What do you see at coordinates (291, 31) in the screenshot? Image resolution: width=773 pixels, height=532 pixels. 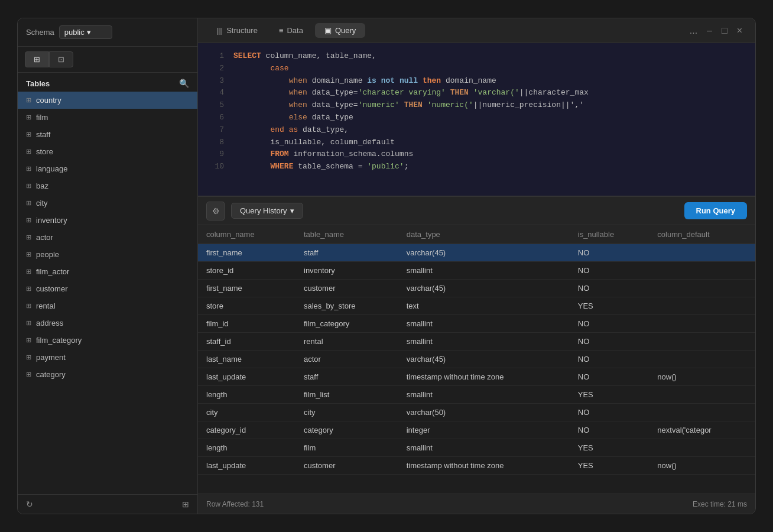 I see `tab-data: ≡ Data` at bounding box center [291, 31].